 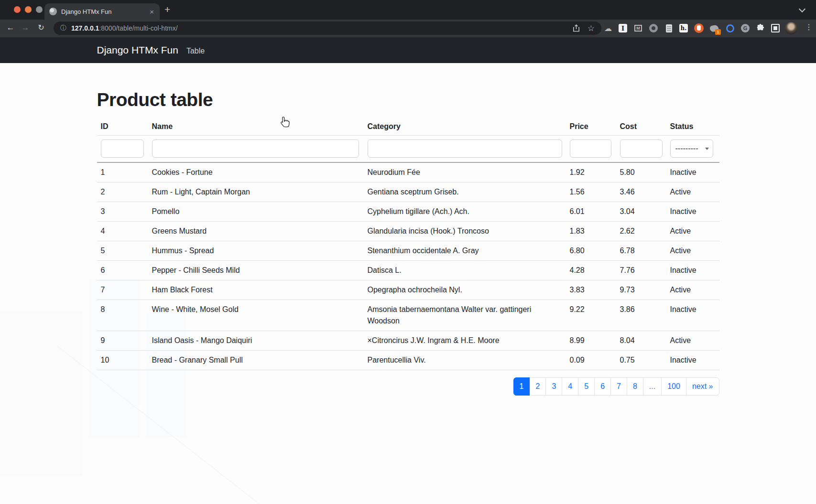 I want to click on browser-tab: Django HTMx Fun ×, so click(x=102, y=11).